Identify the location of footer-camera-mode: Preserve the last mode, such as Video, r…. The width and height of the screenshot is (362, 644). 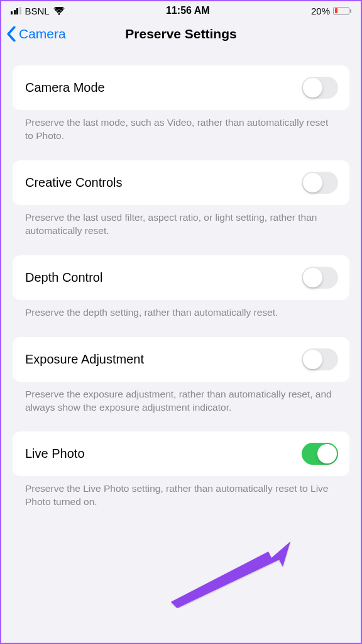
(181, 126).